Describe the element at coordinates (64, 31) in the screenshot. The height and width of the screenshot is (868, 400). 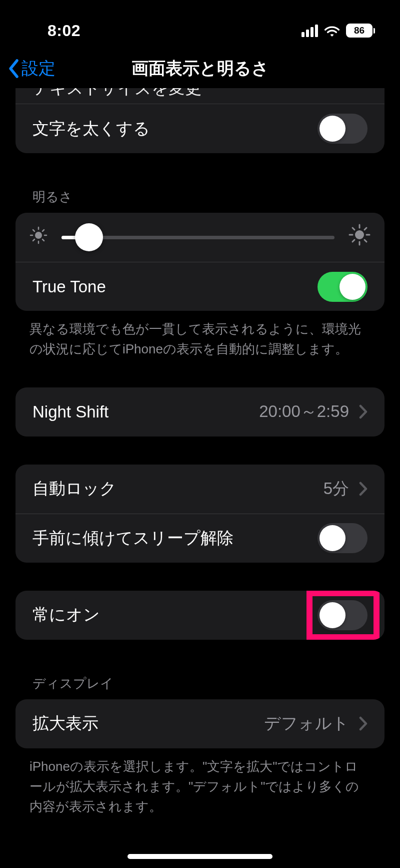
I see `status-time: 8:02` at that location.